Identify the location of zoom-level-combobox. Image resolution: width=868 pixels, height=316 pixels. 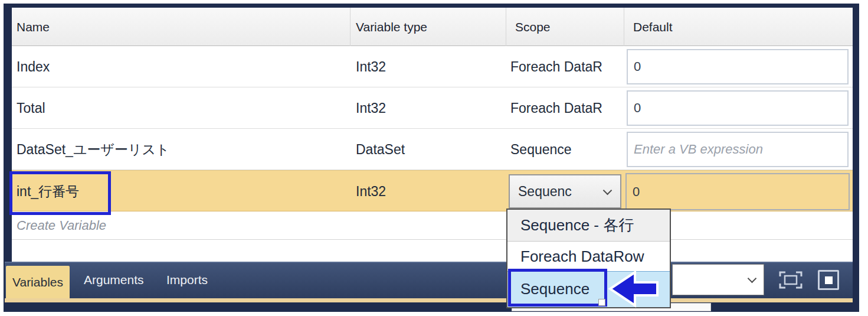
(718, 280).